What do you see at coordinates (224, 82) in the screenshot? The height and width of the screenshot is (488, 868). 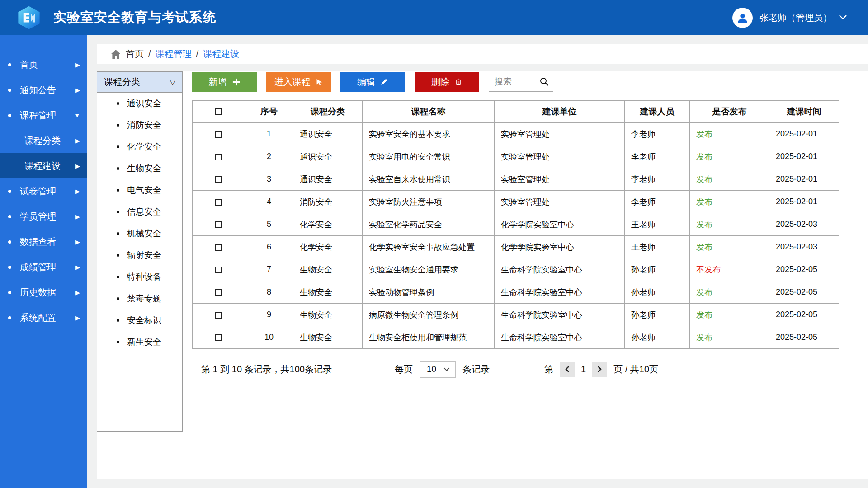 I see `add-button: 新增` at bounding box center [224, 82].